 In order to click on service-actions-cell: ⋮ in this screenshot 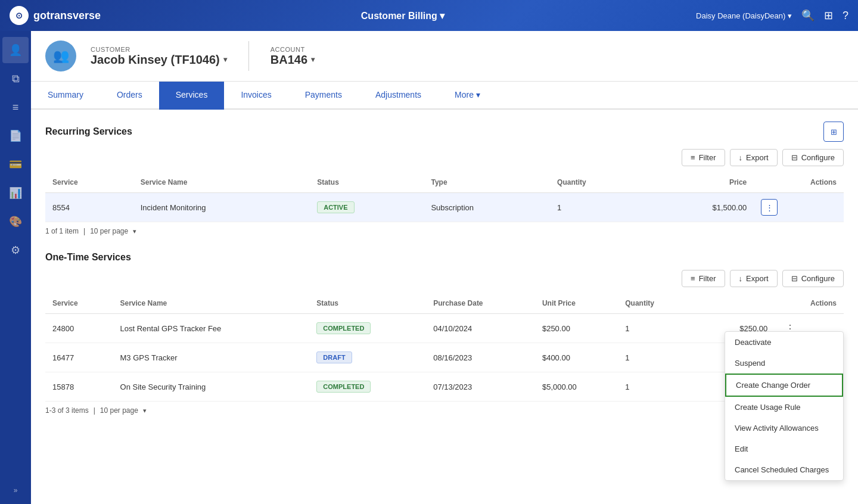, I will do `click(798, 207)`.